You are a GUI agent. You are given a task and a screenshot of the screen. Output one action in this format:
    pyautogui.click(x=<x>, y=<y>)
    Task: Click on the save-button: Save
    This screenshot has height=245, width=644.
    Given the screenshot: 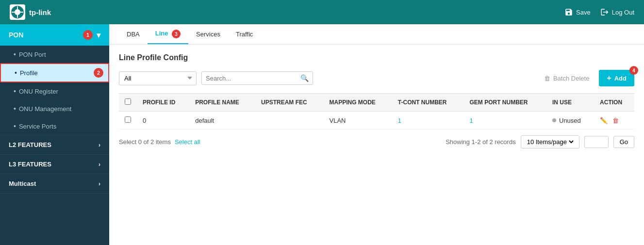 What is the action you would take?
    pyautogui.click(x=578, y=12)
    